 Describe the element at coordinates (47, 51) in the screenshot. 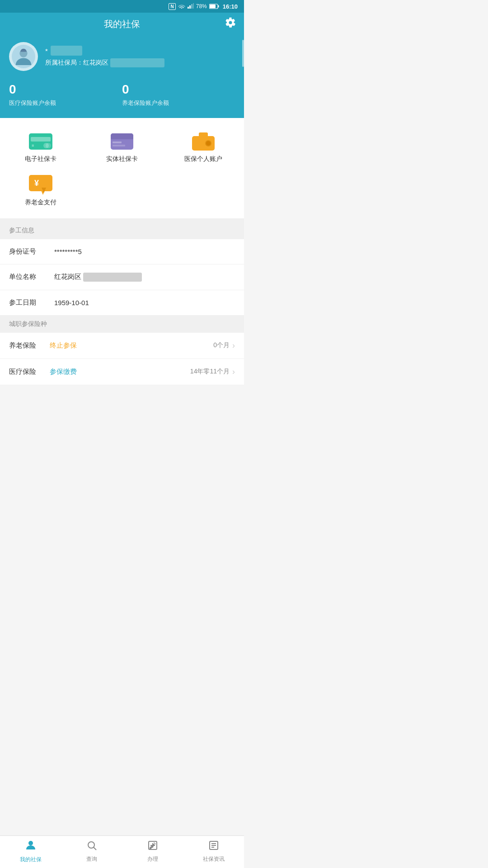

I see `name-star: *` at that location.